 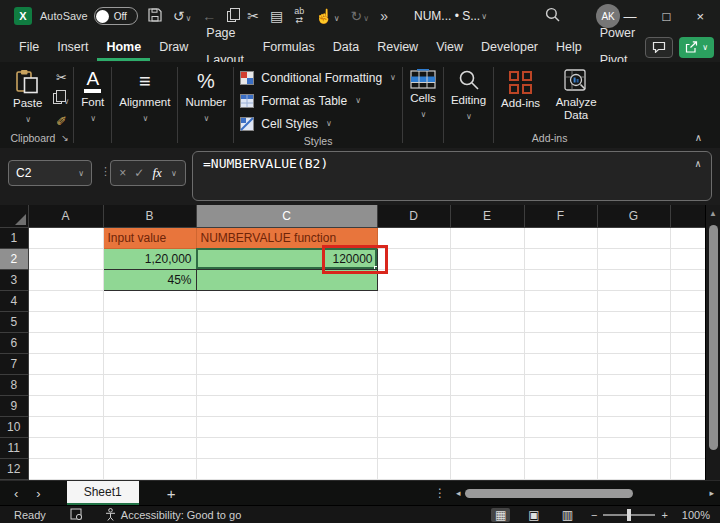 What do you see at coordinates (452, 176) in the screenshot?
I see `formula-bar-input: =NUMBERVALUE(B2) ∧` at bounding box center [452, 176].